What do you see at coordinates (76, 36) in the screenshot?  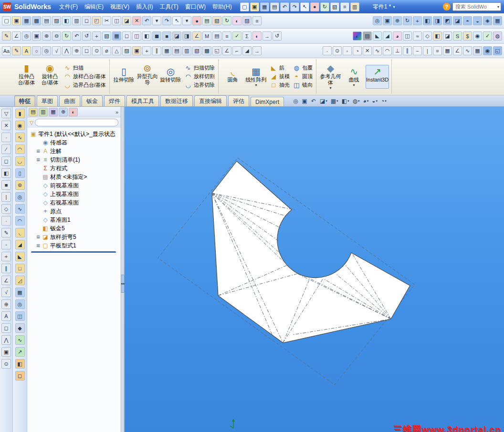 I see `previous-view-icon: ↶` at bounding box center [76, 36].